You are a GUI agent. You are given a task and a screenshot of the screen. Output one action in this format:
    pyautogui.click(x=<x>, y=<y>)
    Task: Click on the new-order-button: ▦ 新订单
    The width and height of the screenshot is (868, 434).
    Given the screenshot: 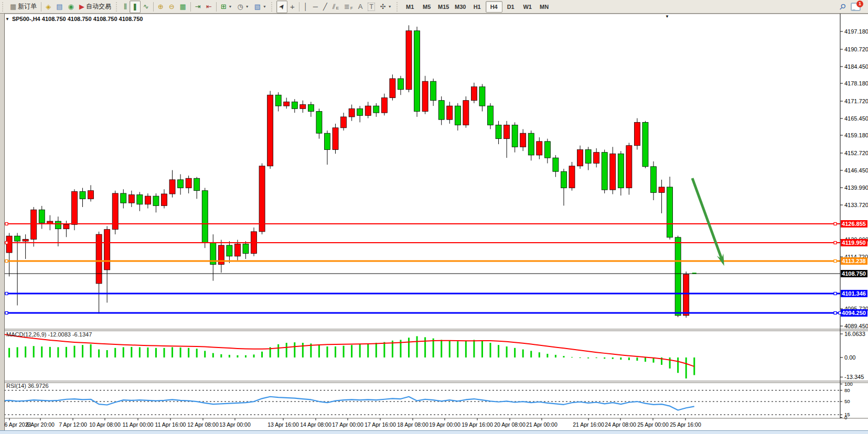 What is the action you would take?
    pyautogui.click(x=23, y=7)
    